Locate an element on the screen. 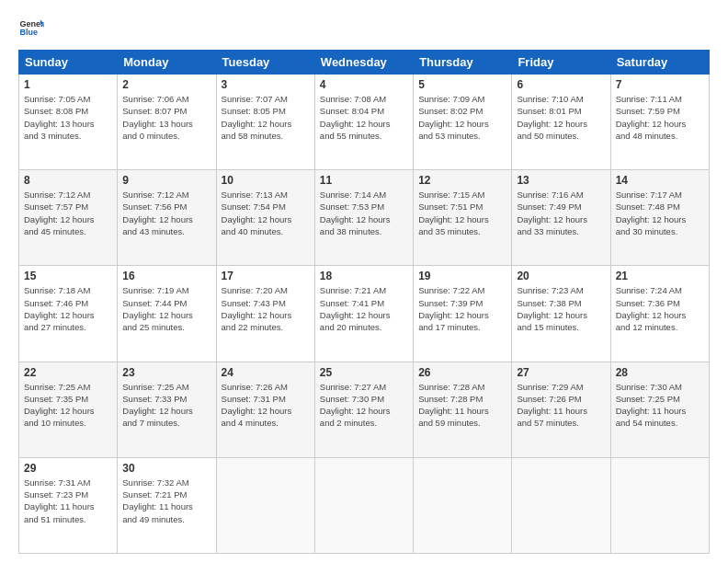  logo-icon: General Blue is located at coordinates (31, 28).